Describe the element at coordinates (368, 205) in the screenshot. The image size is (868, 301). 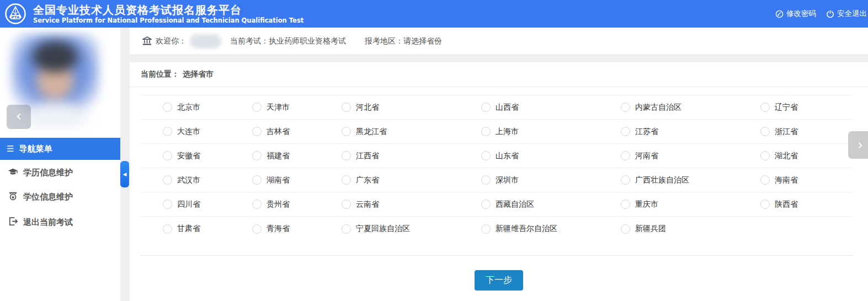
I see `province-label: 云南省` at that location.